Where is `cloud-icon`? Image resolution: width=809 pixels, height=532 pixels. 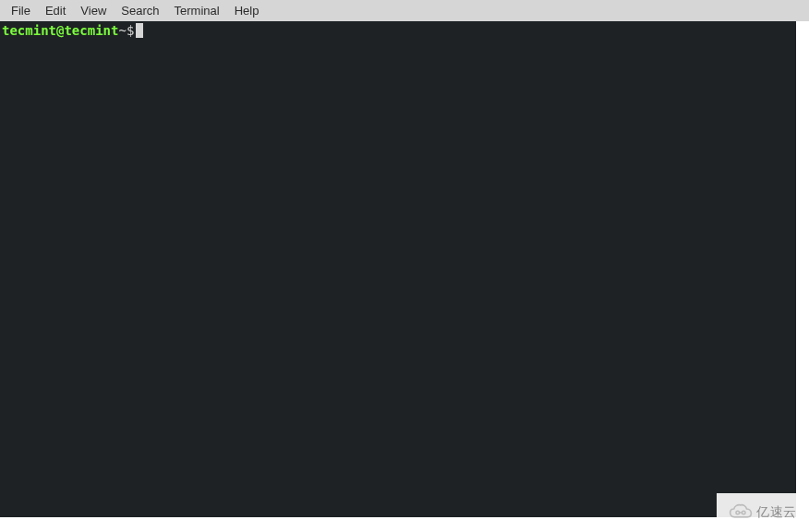 cloud-icon is located at coordinates (741, 513).